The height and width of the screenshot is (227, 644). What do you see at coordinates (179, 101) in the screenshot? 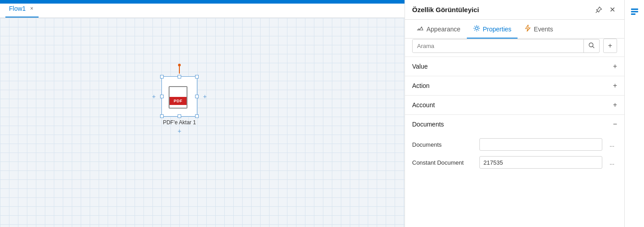
I see `pdf-component: + + PDF + PDF'e Aktar 1` at bounding box center [179, 101].